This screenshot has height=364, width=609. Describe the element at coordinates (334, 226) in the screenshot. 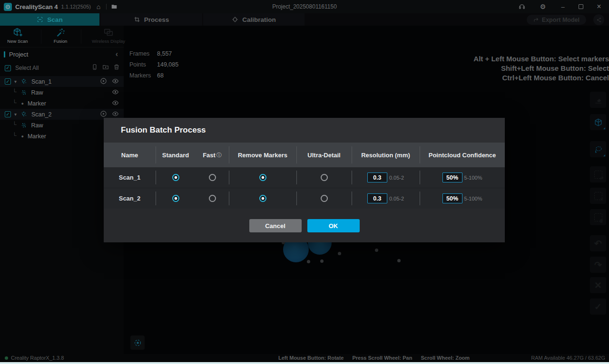

I see `ok-button: OK` at that location.